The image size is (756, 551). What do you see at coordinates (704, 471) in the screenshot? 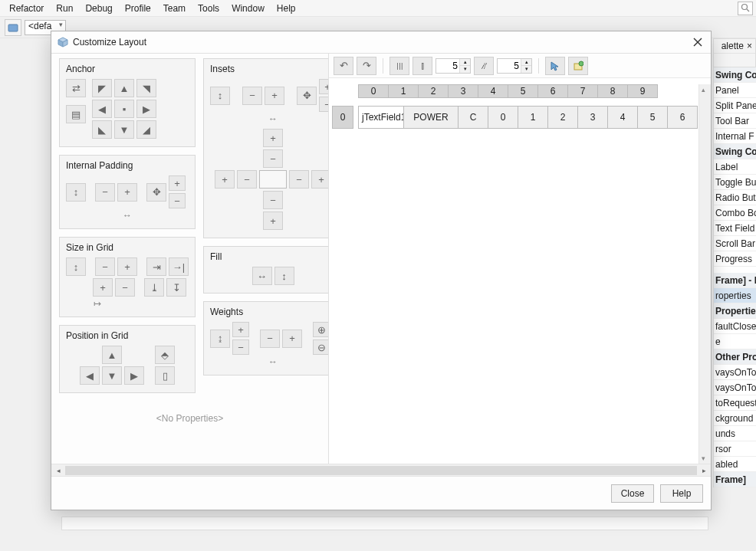
I see `scroll-right-icon: ▸` at bounding box center [704, 471].